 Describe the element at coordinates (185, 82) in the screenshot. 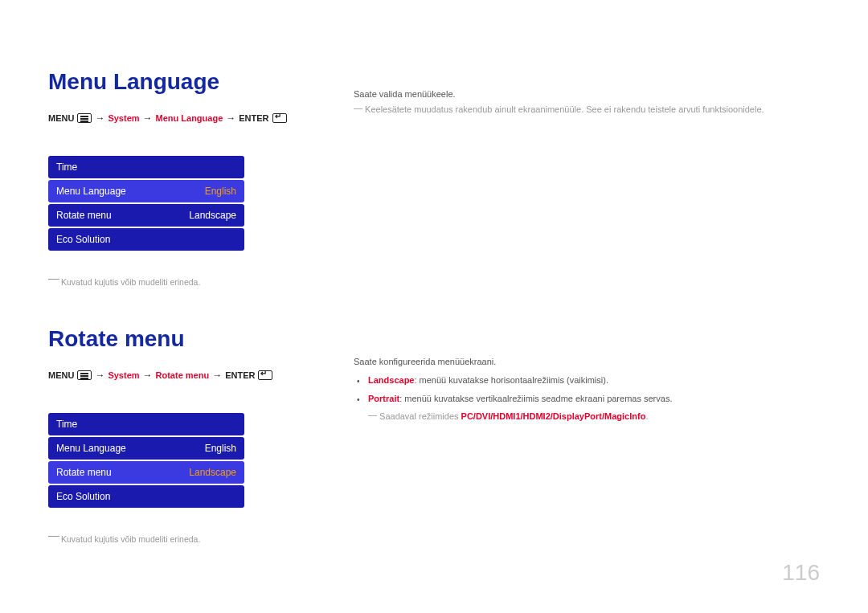

I see `heading-menu-language: Menu Language` at that location.